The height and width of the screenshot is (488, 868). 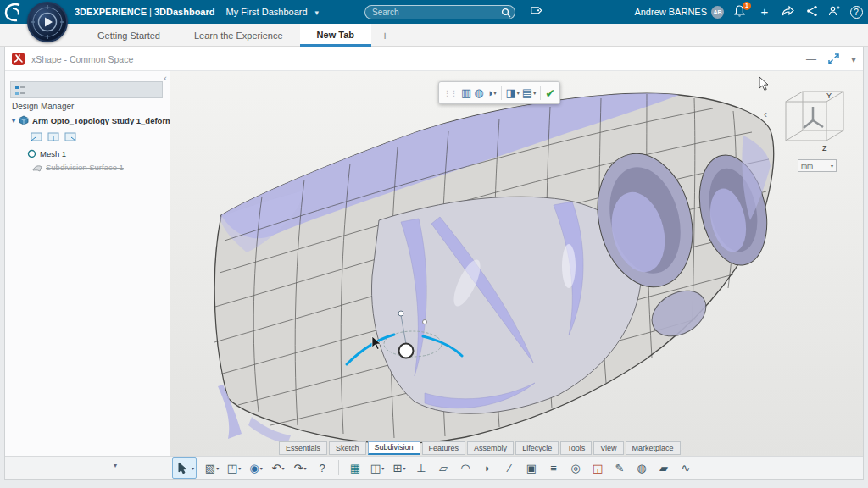 I want to click on display-style-caret-icon: ▾, so click(x=519, y=93).